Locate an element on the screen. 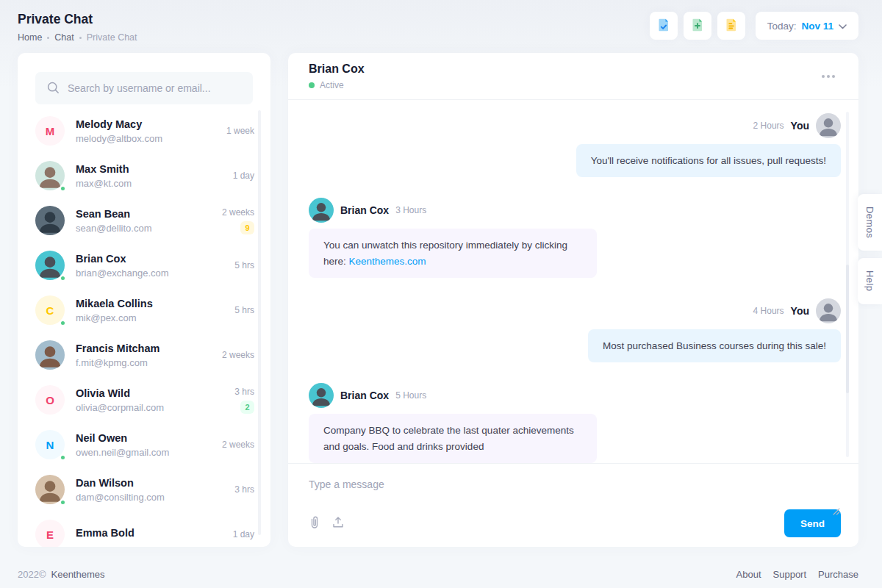 This screenshot has width=882, height=588. compose-toolbar: Send is located at coordinates (575, 523).